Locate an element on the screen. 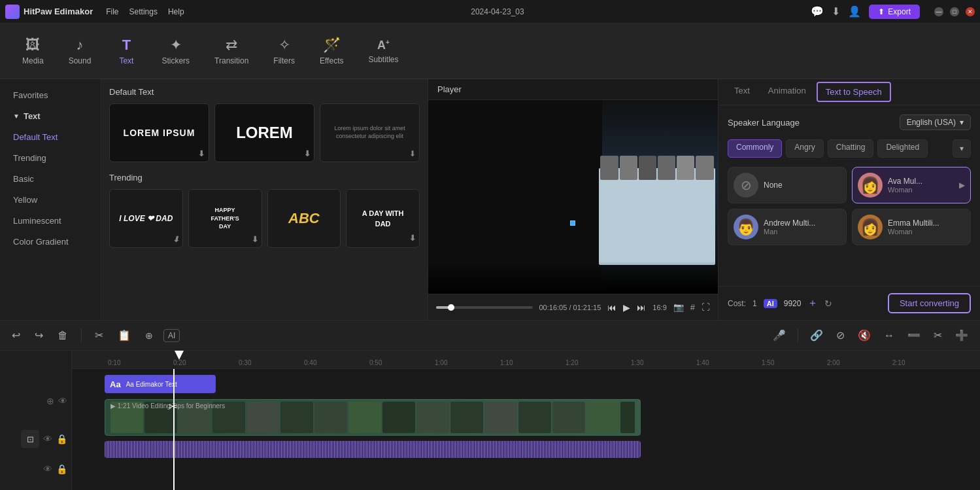 The image size is (980, 490). sidebar-item-luminescent: Luminescent is located at coordinates (50, 221).